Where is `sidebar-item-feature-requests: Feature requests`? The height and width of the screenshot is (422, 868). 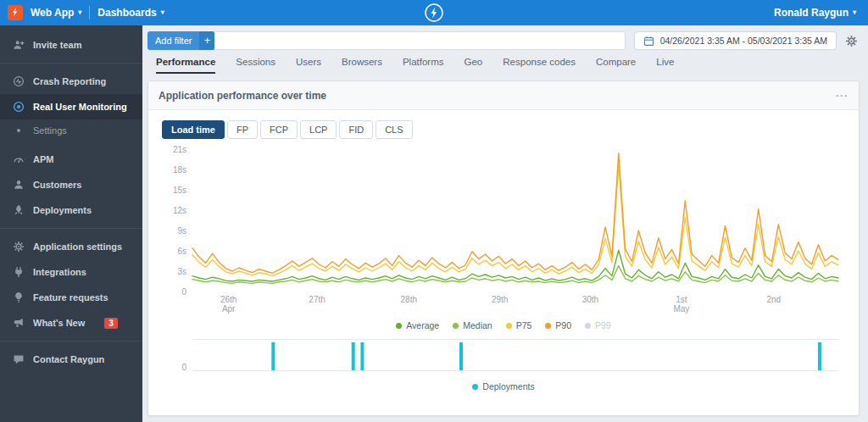
sidebar-item-feature-requests: Feature requests is located at coordinates (71, 297).